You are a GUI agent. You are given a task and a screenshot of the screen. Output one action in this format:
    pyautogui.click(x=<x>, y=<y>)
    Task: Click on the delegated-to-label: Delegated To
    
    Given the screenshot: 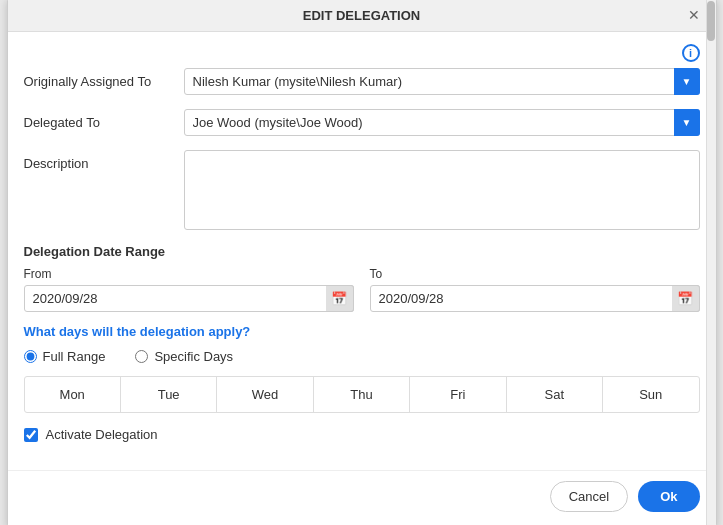 What is the action you would take?
    pyautogui.click(x=104, y=122)
    